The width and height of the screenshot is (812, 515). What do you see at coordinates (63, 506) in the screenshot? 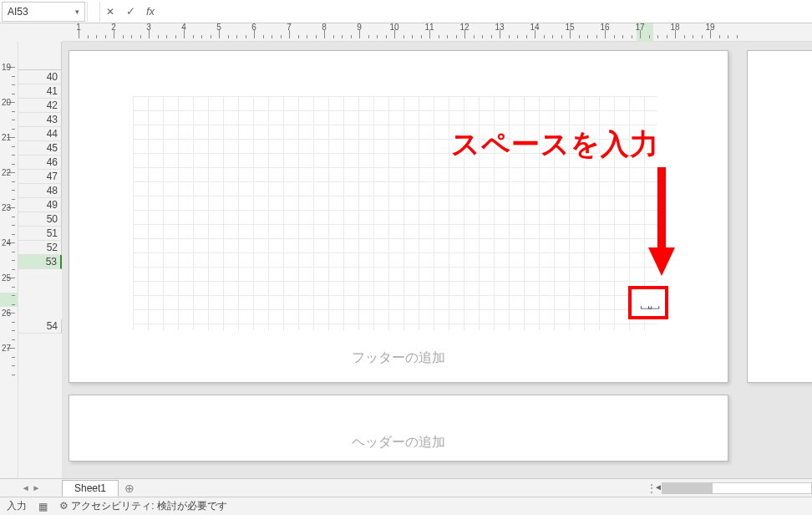
I see `accessibility-icon: ⚙` at bounding box center [63, 506].